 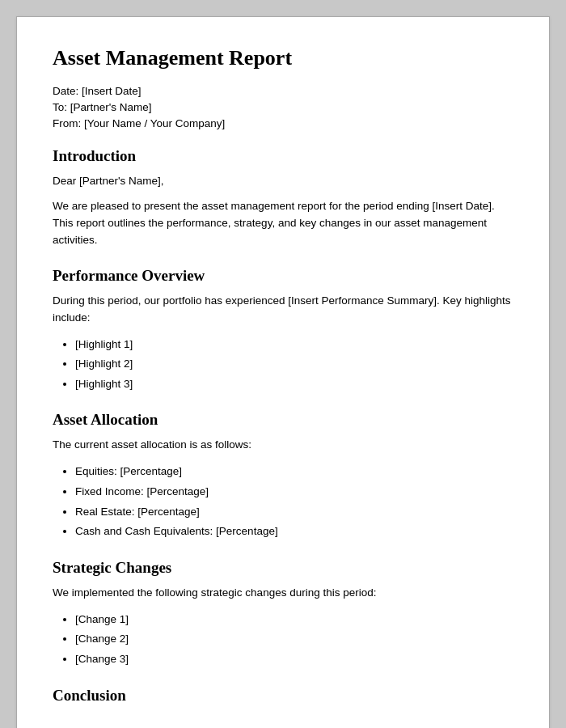 What do you see at coordinates (294, 384) in the screenshot?
I see `list-item: [Highlight 3]` at bounding box center [294, 384].